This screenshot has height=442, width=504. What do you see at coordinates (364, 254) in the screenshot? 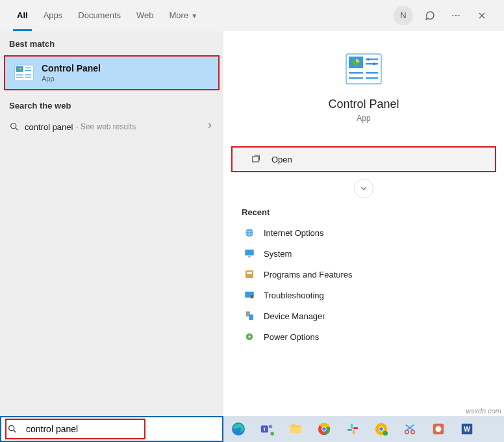
I see `recent-item-system: System` at bounding box center [364, 254].